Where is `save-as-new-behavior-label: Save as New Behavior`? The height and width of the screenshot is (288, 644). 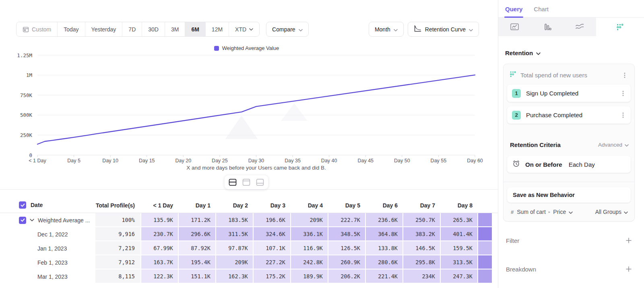 save-as-new-behavior-label: Save as New Behavior is located at coordinates (544, 195).